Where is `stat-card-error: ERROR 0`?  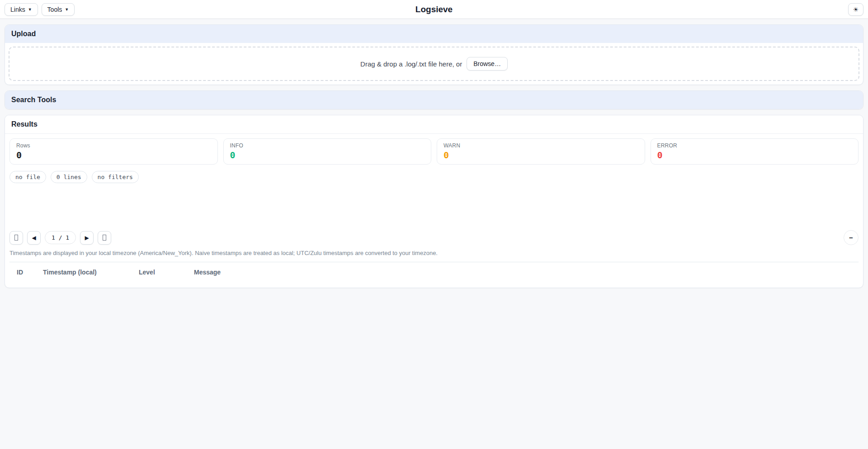
stat-card-error: ERROR 0 is located at coordinates (755, 151).